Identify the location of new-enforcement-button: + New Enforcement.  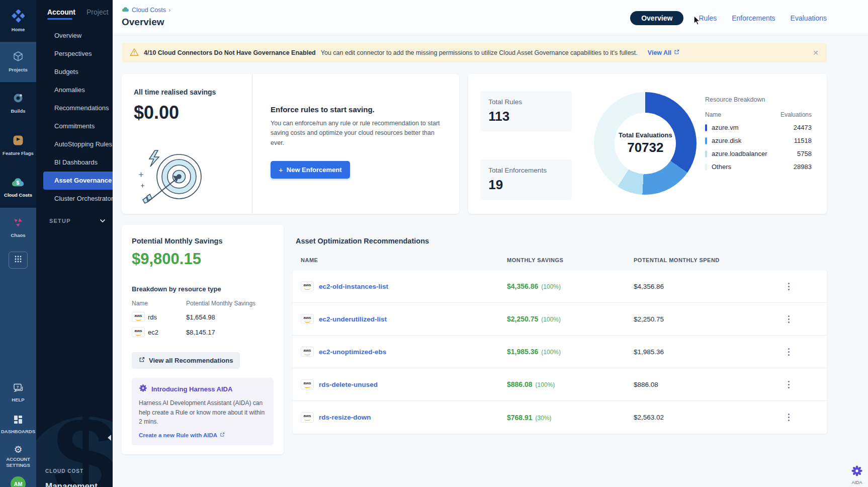
(310, 170).